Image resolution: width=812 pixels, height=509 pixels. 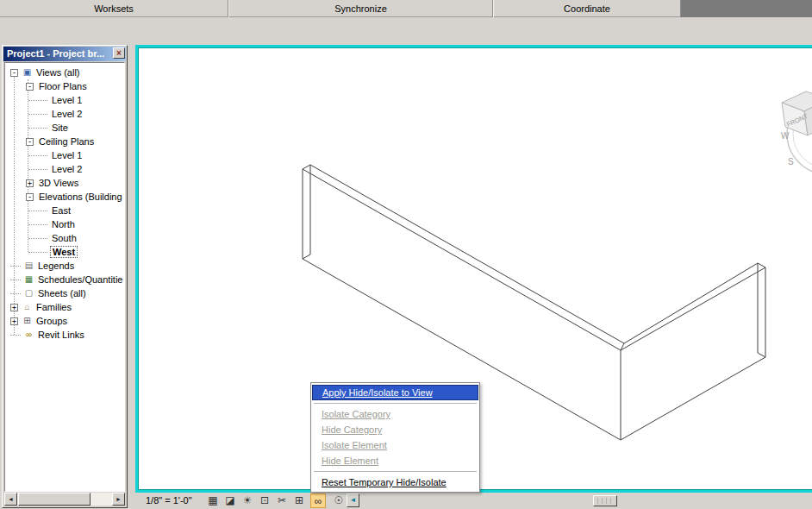 I want to click on tree-item-elevations: - Elevations (Building, so click(x=65, y=197).